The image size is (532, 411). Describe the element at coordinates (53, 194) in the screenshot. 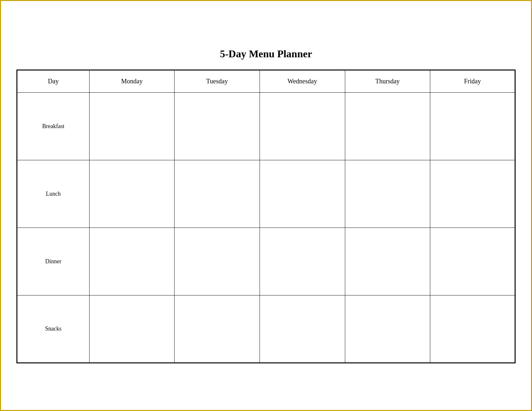

I see `meal-label-lunch: Lunch` at that location.